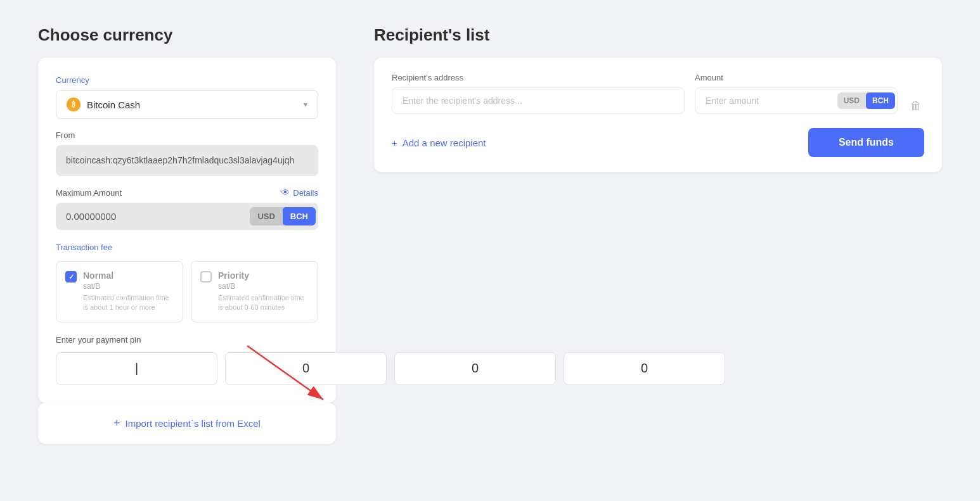 Image resolution: width=980 pixels, height=501 pixels. Describe the element at coordinates (299, 217) in the screenshot. I see `bch-toggle: BCH` at that location.